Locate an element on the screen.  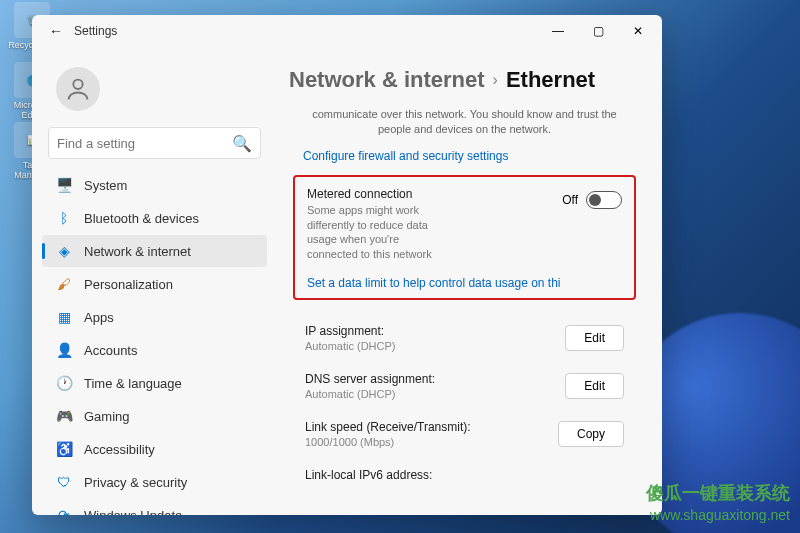
sidebar-item-label: Windows Update is located at coordinates (133, 512).